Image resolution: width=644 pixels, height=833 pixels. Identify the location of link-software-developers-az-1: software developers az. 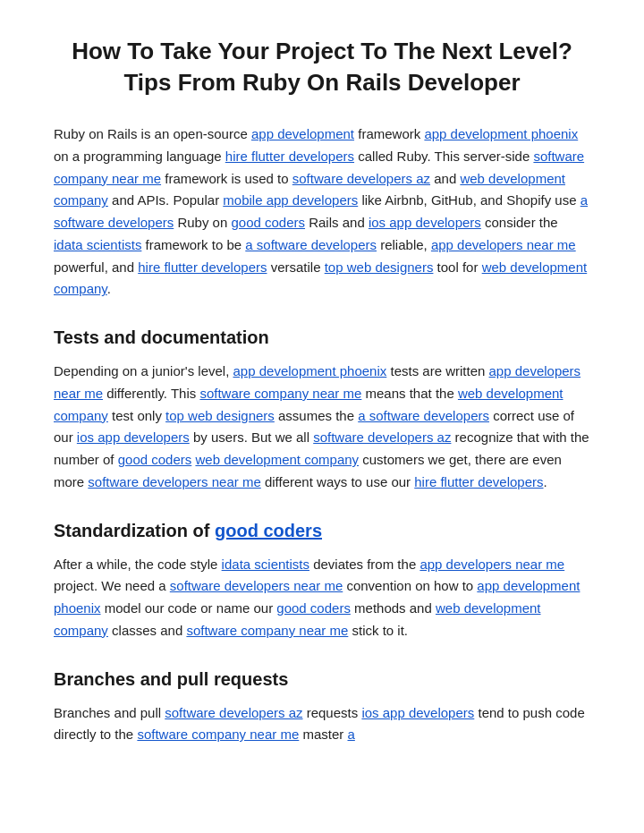
(361, 179).